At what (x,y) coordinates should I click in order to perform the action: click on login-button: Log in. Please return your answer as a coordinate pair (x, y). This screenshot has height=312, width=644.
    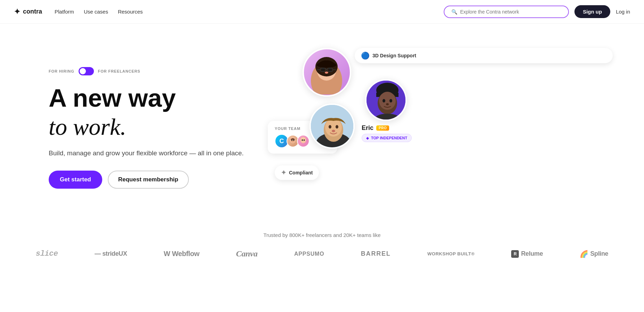
    Looking at the image, I should click on (623, 12).